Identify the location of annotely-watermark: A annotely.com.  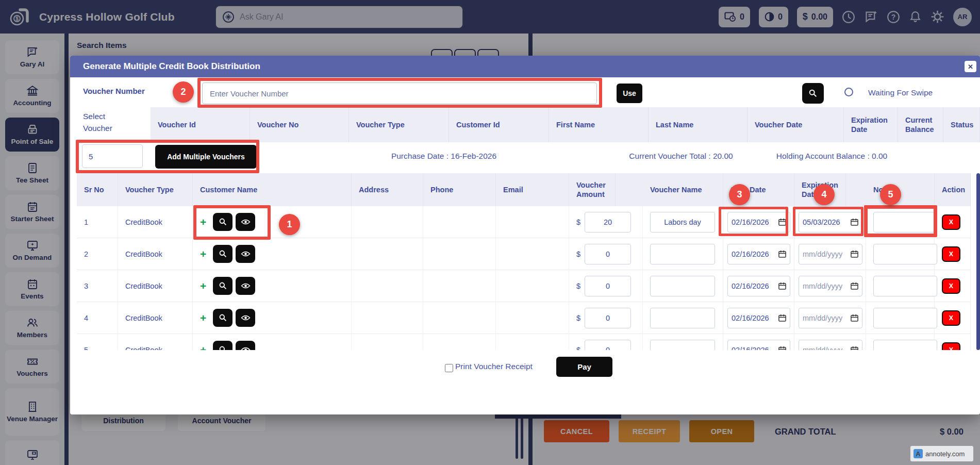
(942, 454).